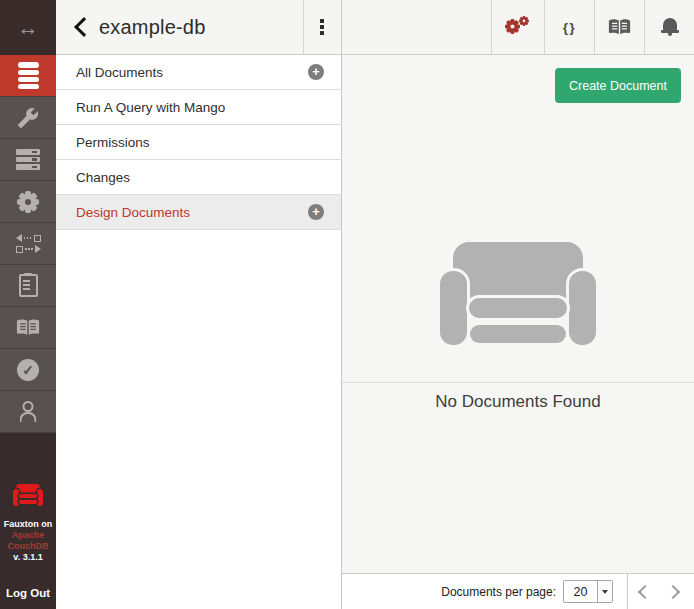  Describe the element at coordinates (28, 593) in the screenshot. I see `logout-button: Log Out` at that location.